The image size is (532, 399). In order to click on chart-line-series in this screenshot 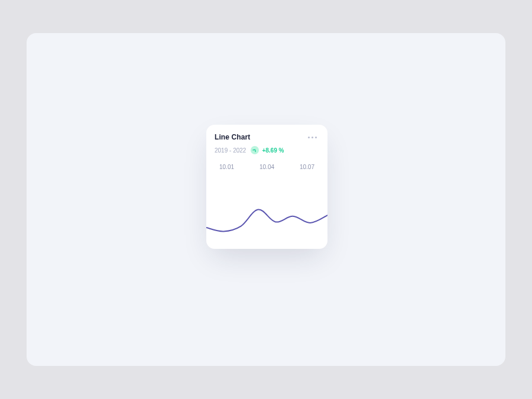, I will do `click(267, 221)`.